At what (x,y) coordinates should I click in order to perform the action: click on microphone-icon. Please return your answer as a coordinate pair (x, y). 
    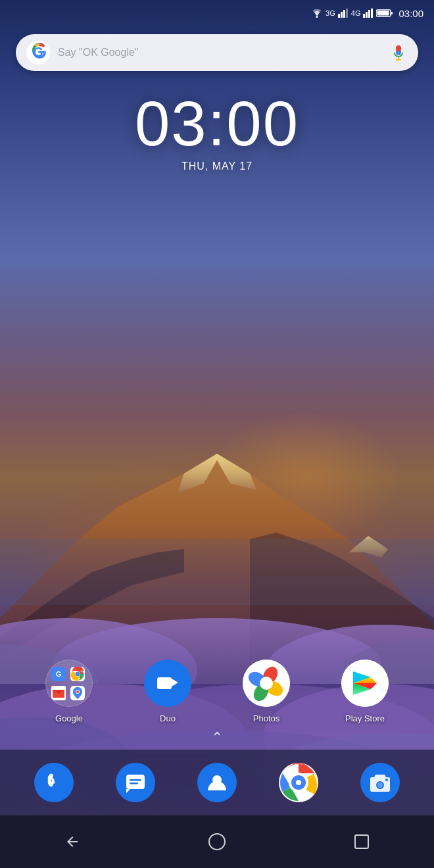
    Looking at the image, I should click on (398, 53).